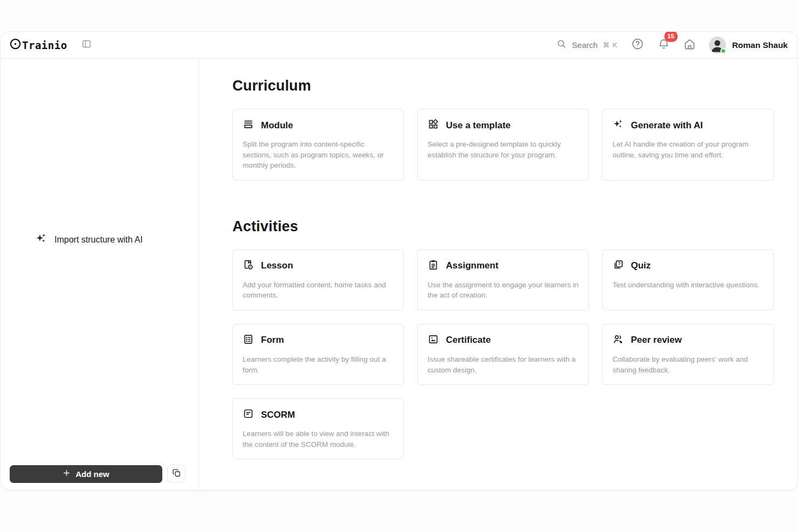 The image size is (798, 532). I want to click on user-name: Roman Shauk, so click(760, 45).